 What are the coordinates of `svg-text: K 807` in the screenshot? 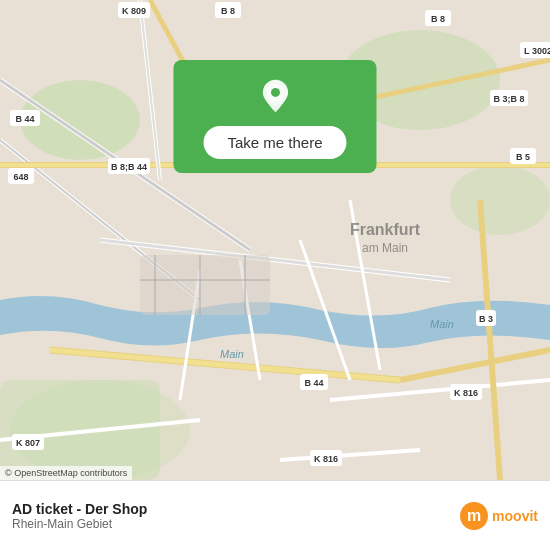 It's located at (28, 443).